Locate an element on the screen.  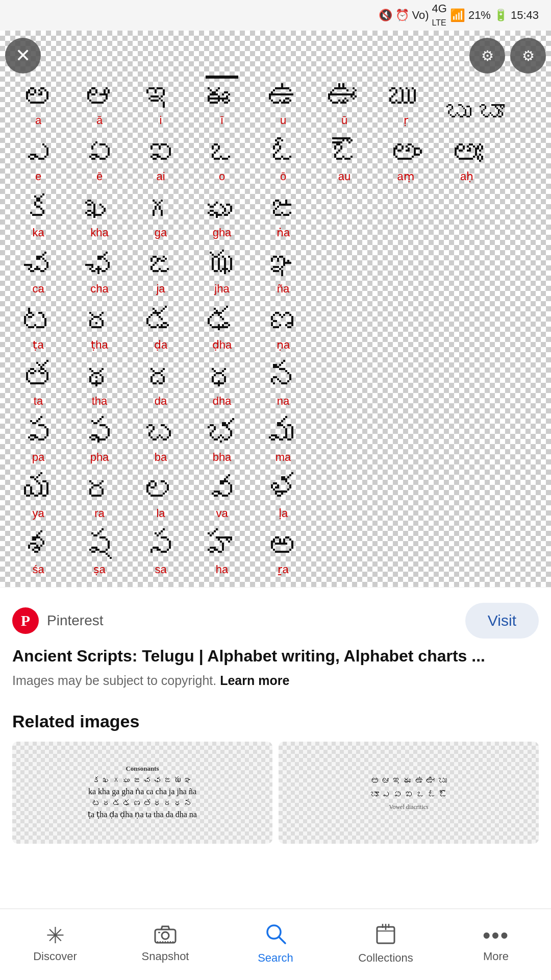
telugu-cell-gha: ఘ gha is located at coordinates (222, 212).